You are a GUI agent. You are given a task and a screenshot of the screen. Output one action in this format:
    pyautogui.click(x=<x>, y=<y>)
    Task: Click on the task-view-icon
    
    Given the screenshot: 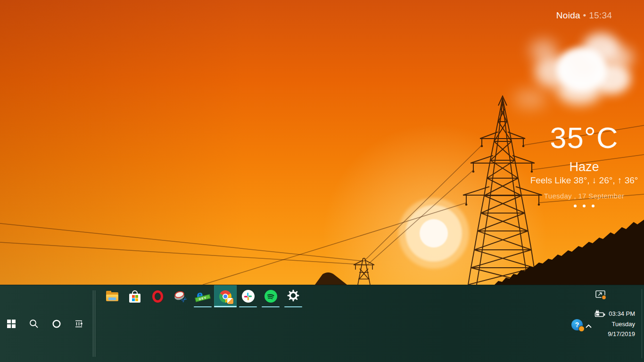 What is the action you would take?
    pyautogui.click(x=79, y=324)
    